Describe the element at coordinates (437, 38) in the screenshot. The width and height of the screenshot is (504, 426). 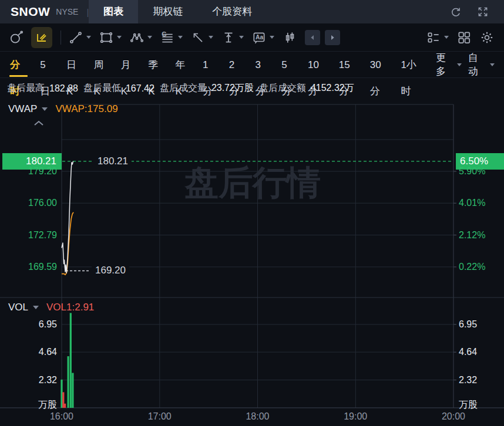
I see `indicator-list-icon` at that location.